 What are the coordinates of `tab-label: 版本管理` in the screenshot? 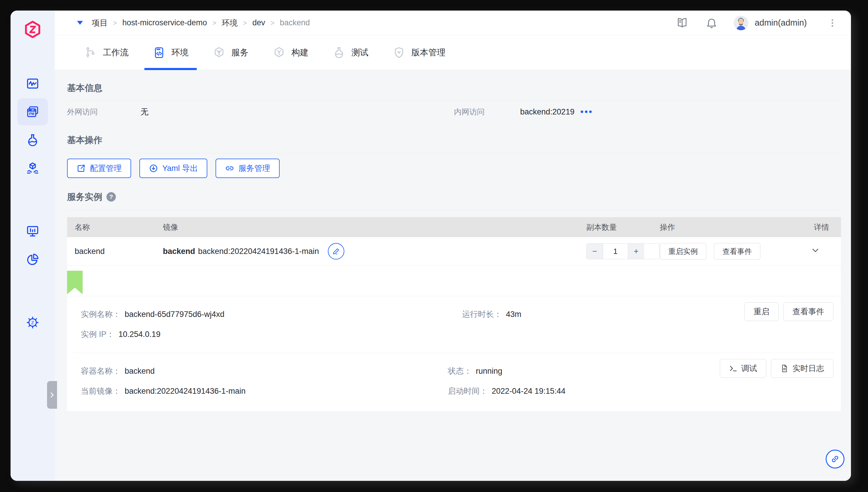 It's located at (428, 53).